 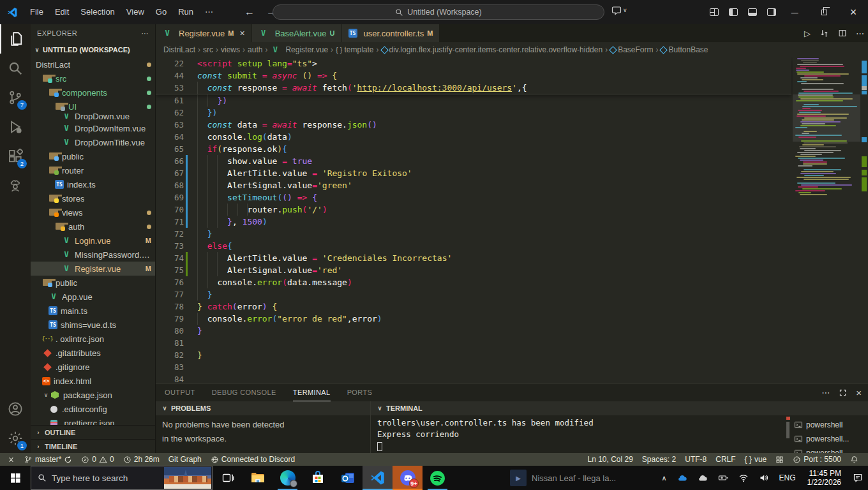 What do you see at coordinates (764, 478) in the screenshot?
I see `volume-icon` at bounding box center [764, 478].